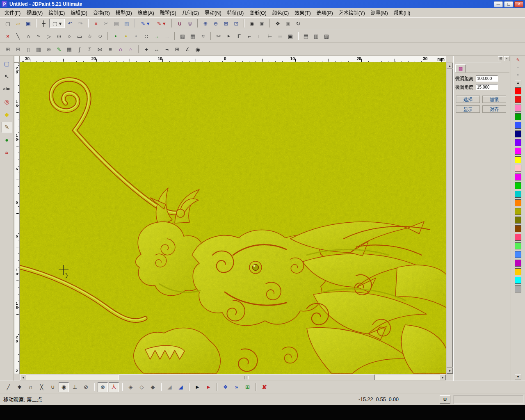  Describe the element at coordinates (190, 12) in the screenshot. I see `menu-item: 几何(G)` at that location.